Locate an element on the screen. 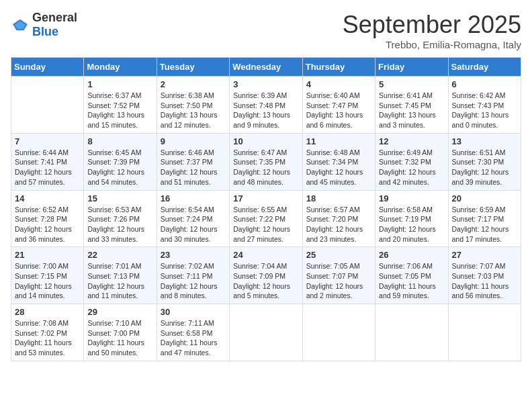 This screenshot has height=411, width=532. logo-icon is located at coordinates (20, 25).